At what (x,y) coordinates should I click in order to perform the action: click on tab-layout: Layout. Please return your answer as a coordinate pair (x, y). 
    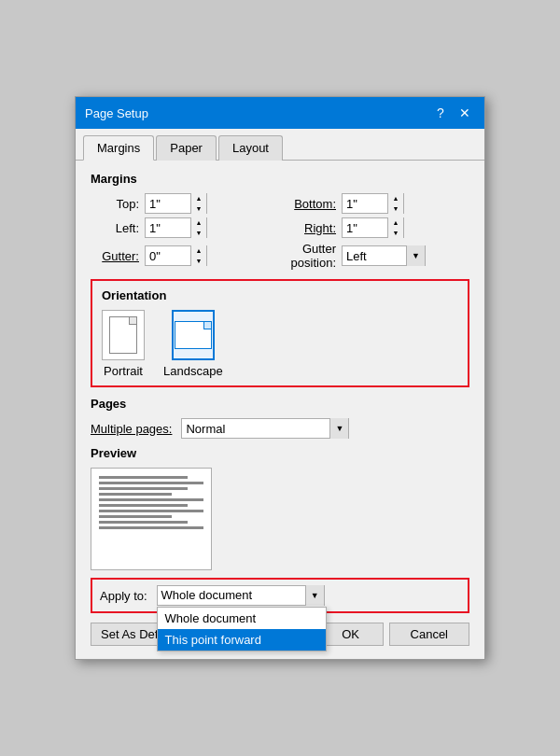
    Looking at the image, I should click on (250, 147).